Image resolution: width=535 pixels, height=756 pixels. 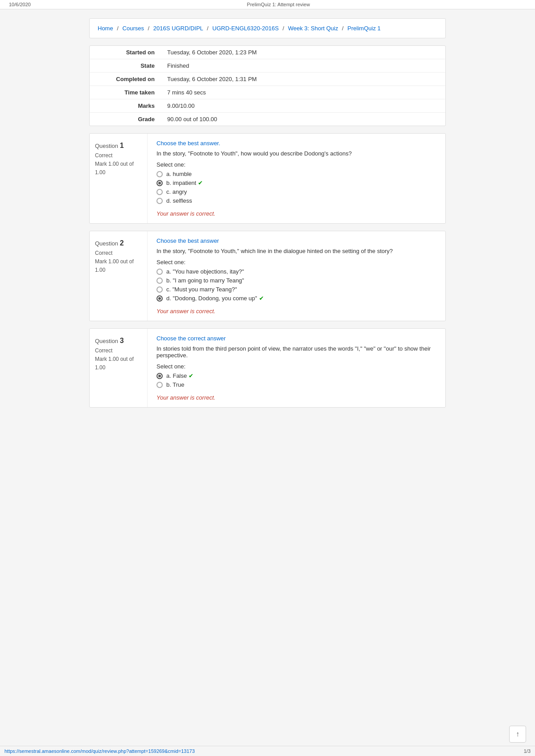 What do you see at coordinates (119, 178) in the screenshot?
I see `question-1-sidebar: Question 1 Correct Mark 1.00 out of 1.00` at bounding box center [119, 178].